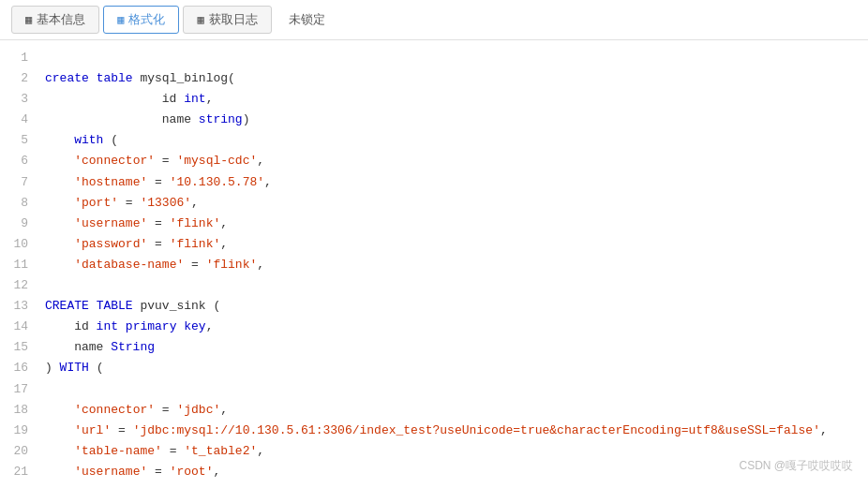  What do you see at coordinates (19, 224) in the screenshot?
I see `line-number: 9` at bounding box center [19, 224].